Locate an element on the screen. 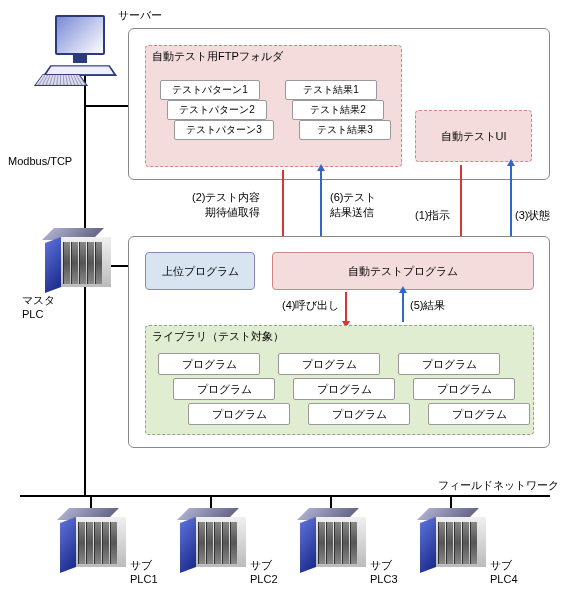 This screenshot has height=598, width=567. test-pattern-2: テストパターン2 is located at coordinates (217, 110).